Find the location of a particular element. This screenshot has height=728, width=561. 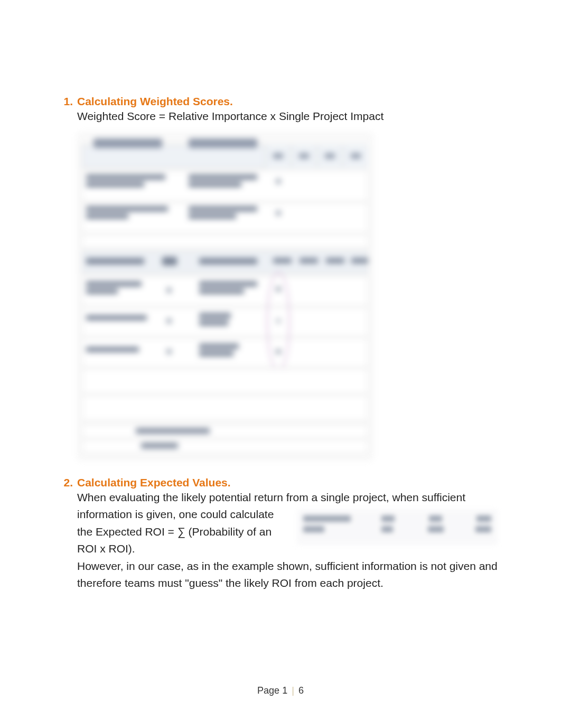

section-1-heading-line: 1. Calculating Weighted Scores. is located at coordinates (278, 102).